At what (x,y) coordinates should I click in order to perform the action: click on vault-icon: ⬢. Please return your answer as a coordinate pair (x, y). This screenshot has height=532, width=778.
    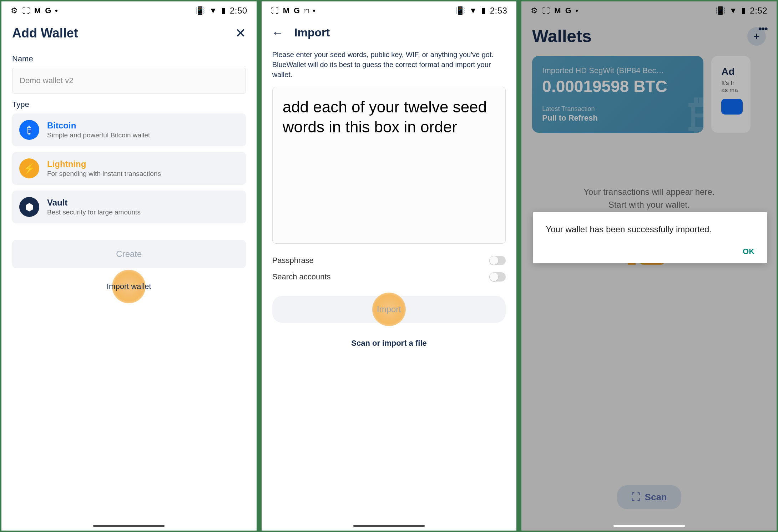
    Looking at the image, I should click on (29, 207).